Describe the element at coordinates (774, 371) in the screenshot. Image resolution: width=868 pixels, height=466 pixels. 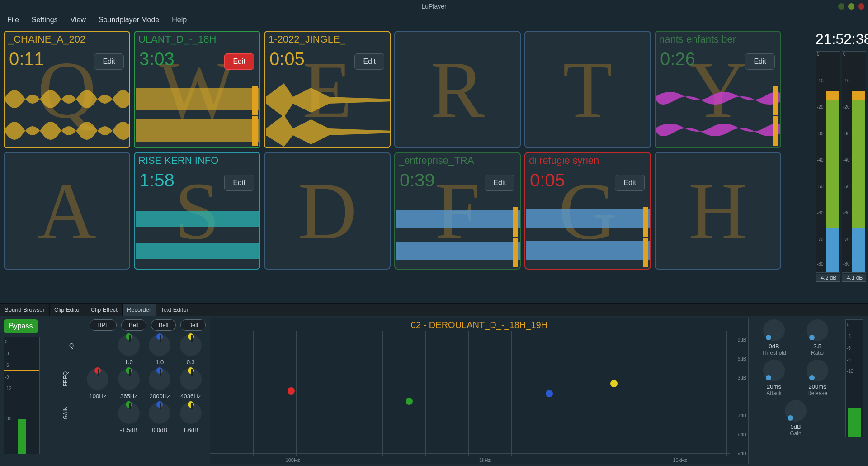
I see `attack-knob` at that location.